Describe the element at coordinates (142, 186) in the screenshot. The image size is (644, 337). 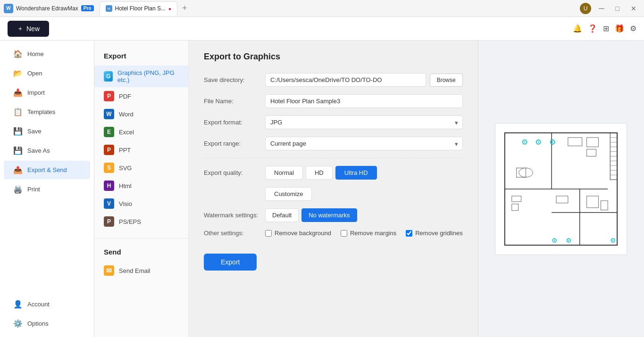
I see `export-format-html: H Html` at that location.